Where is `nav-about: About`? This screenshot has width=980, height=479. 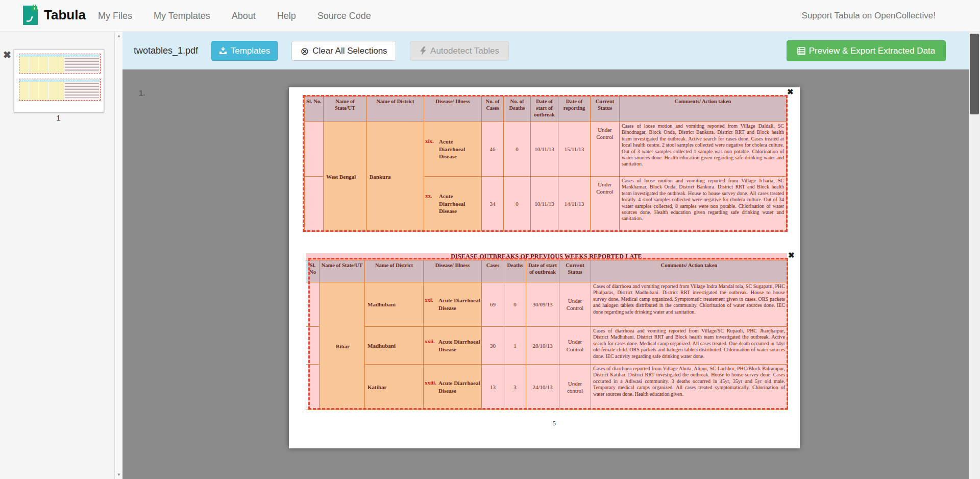
nav-about: About is located at coordinates (244, 16).